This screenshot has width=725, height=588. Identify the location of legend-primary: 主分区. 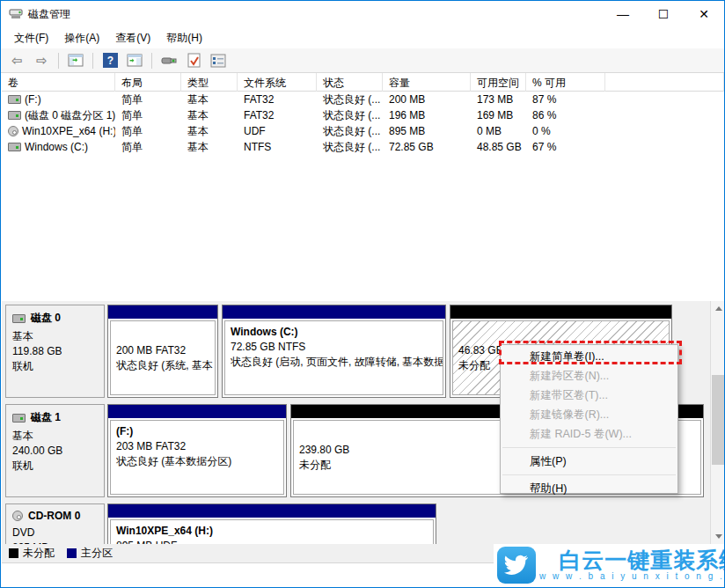
(90, 553).